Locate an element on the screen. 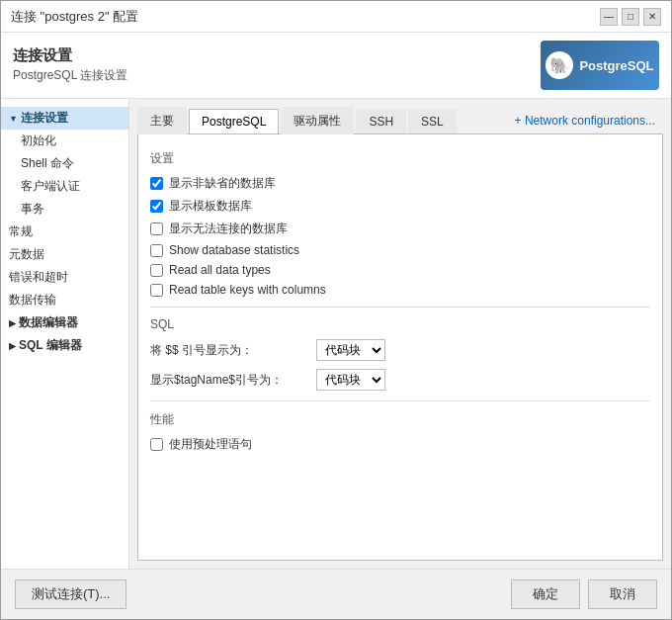 The image size is (672, 620). footer: 测试连接(T)... 确定 取消 is located at coordinates (336, 593).